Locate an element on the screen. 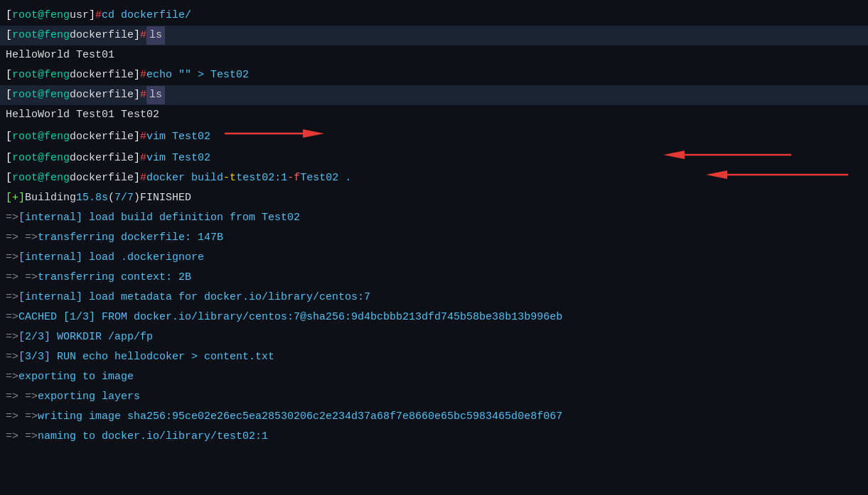  terminal-line-4: [root@feng dockerfile]# echo "" > Test02 is located at coordinates (434, 75).